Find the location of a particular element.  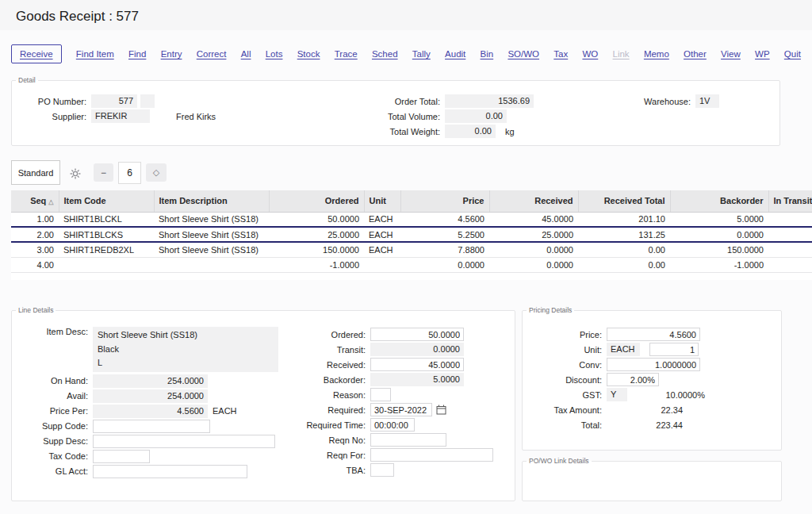

cell-item-description is located at coordinates (211, 265).